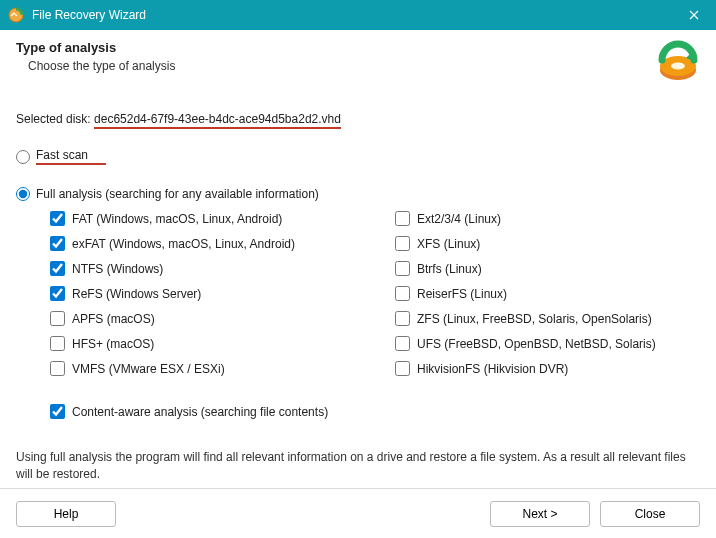  I want to click on fs-checkbox-label: XFS (Linux), so click(448, 244).